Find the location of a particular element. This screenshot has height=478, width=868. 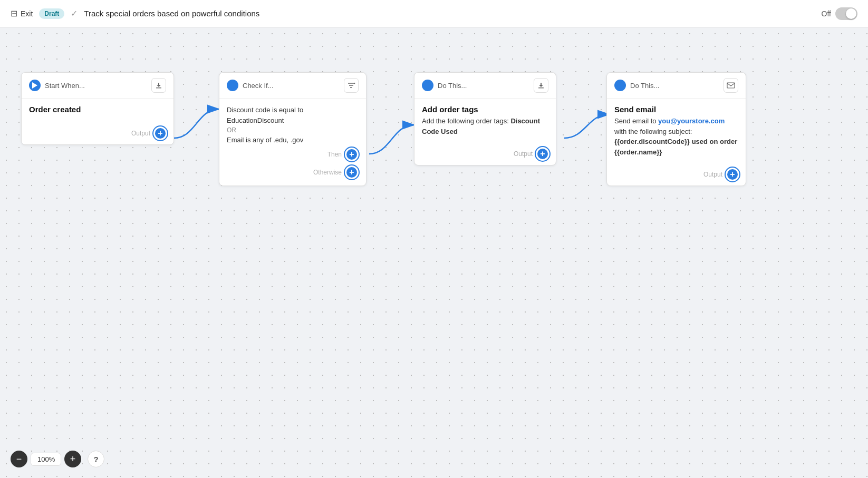

do1-add-button: + is located at coordinates (543, 154).